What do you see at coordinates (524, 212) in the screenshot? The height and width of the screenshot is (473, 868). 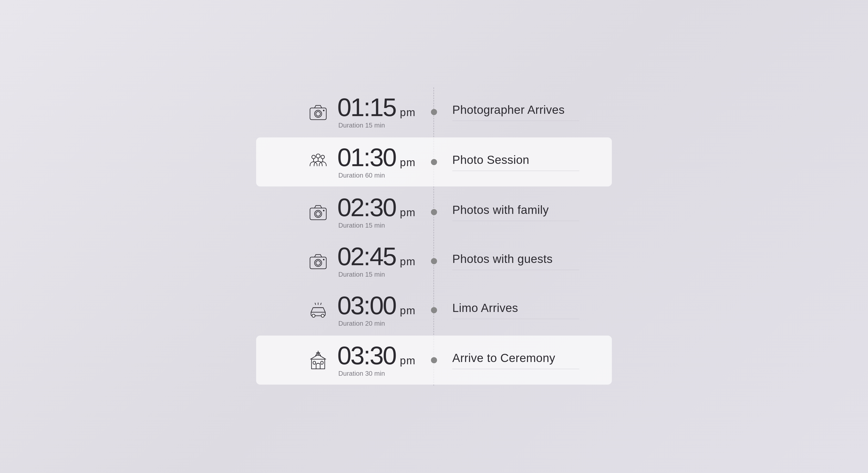 I see `right-side-photos-family: Photos with family` at bounding box center [524, 212].